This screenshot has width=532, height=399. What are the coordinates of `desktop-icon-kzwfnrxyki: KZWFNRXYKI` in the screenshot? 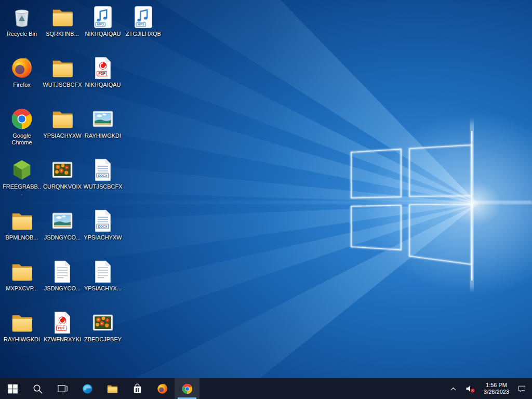 It's located at (62, 335).